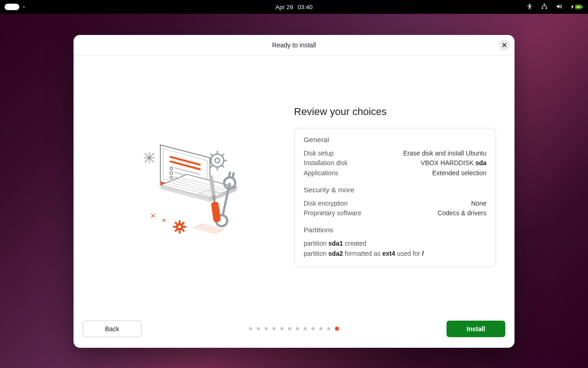 The height and width of the screenshot is (368, 588). I want to click on value-encryption: None, so click(479, 204).